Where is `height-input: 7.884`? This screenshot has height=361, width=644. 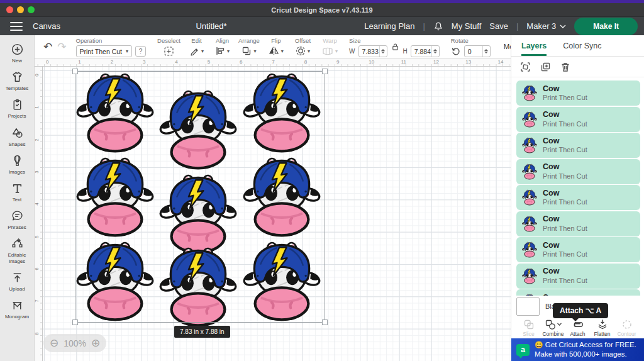
height-input: 7.884 is located at coordinates (425, 52).